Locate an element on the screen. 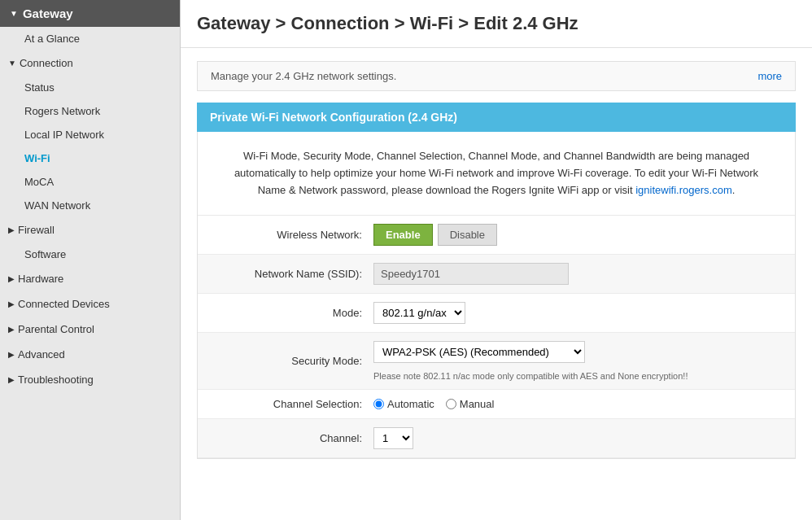 Image resolution: width=812 pixels, height=520 pixels. wireless-network-label: Wireless Network: is located at coordinates (292, 234).